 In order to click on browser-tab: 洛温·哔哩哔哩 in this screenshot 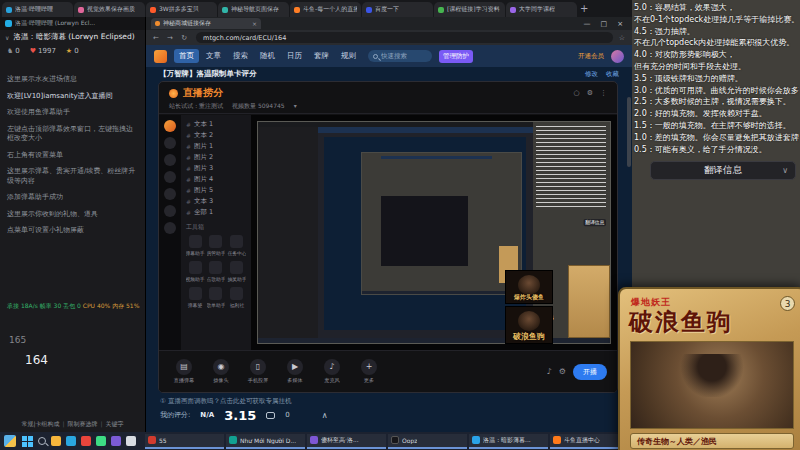, I will do `click(38, 10)`.